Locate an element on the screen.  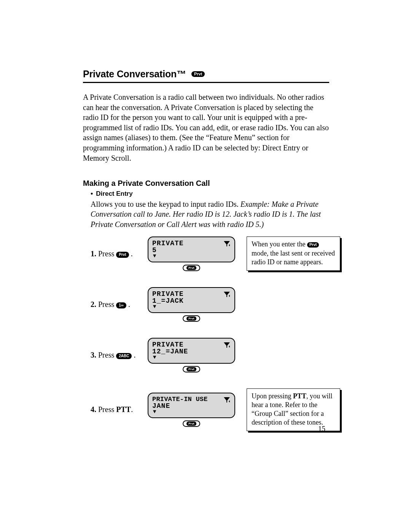
step-1-number: 1. is located at coordinates (94, 254).